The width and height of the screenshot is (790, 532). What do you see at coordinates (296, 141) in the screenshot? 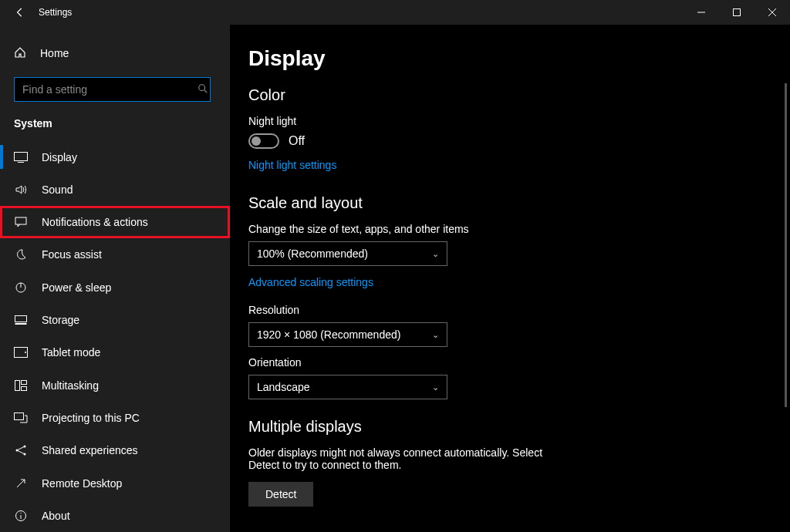
I see `night-light-state: Off` at bounding box center [296, 141].